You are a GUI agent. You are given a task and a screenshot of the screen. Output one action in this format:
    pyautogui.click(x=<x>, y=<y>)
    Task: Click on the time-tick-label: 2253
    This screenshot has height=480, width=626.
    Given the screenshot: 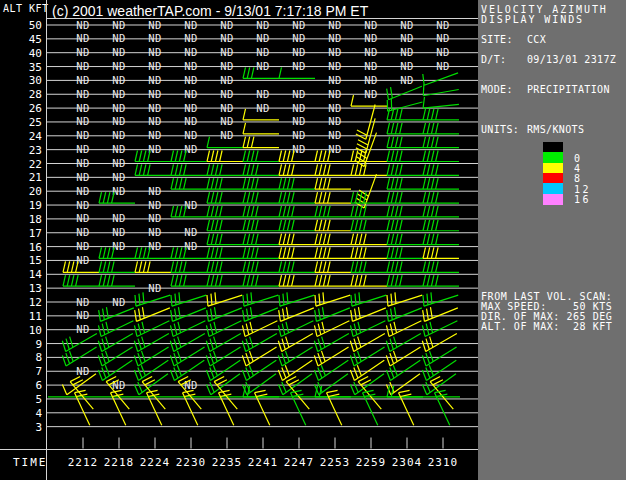 What is the action you would take?
    pyautogui.click(x=336, y=462)
    